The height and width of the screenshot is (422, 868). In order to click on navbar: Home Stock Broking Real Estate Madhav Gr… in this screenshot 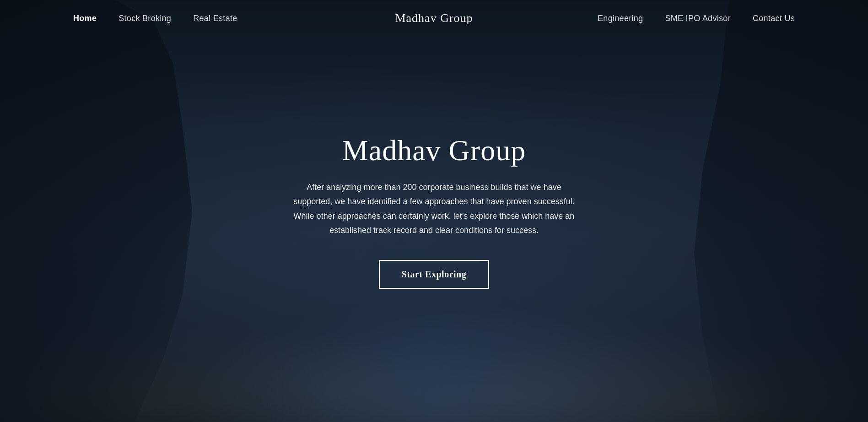, I will do `click(434, 18)`.